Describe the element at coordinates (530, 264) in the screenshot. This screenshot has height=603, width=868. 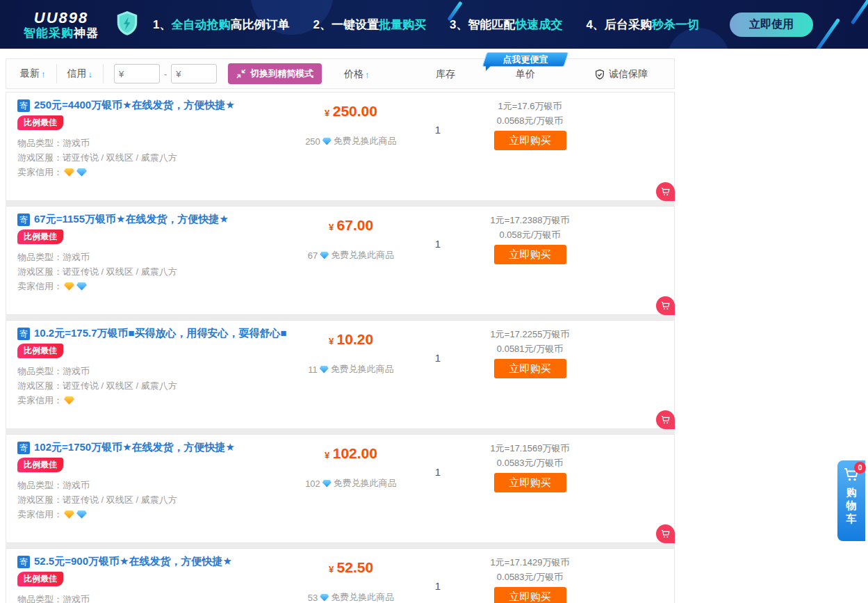
I see `unit-price-column: 1元=17.2388万银币 0.058元/万银币 立即购买` at that location.